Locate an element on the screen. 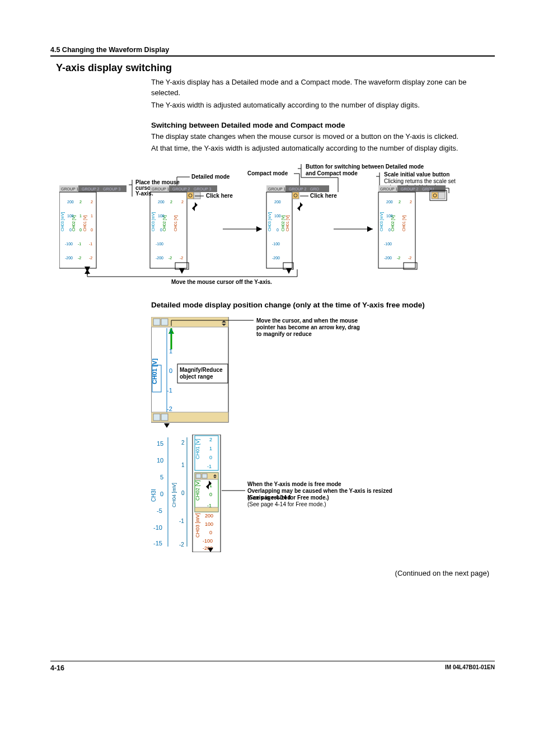 The height and width of the screenshot is (756, 534). subheading-detailed-mode-change: Detailed mode display position change (o… is located at coordinates (320, 305).